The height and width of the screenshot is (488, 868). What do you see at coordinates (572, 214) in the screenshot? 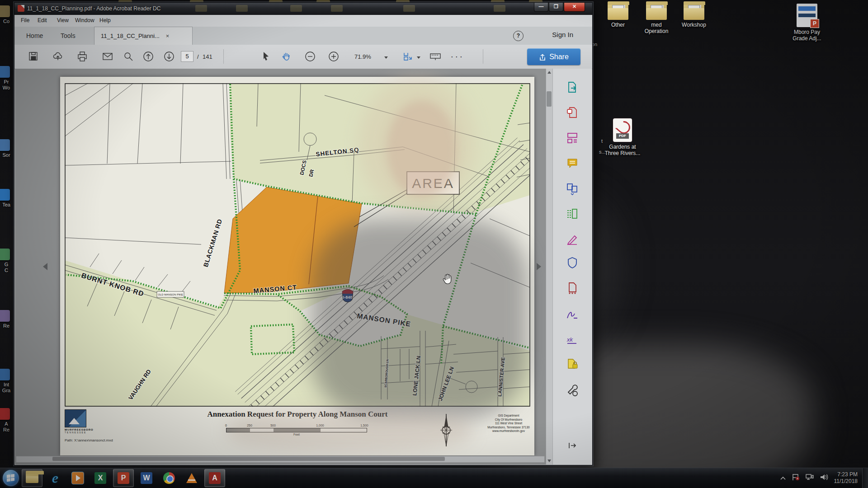
I see `tool-organize-pages-icon` at bounding box center [572, 214].